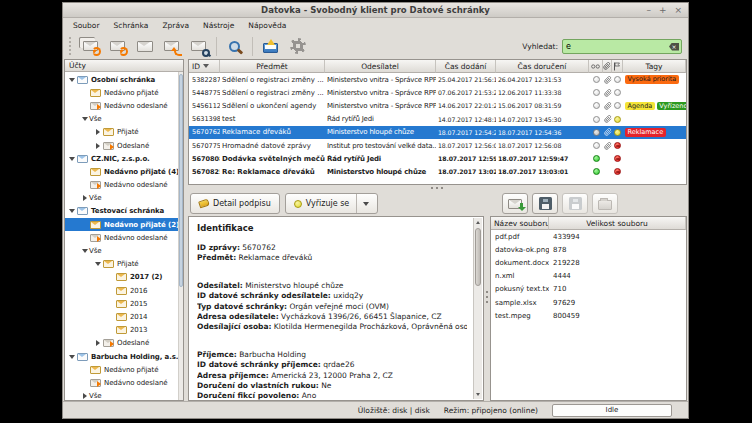 The image size is (752, 423). Describe the element at coordinates (234, 46) in the screenshot. I see `search-messages-icon` at that location.